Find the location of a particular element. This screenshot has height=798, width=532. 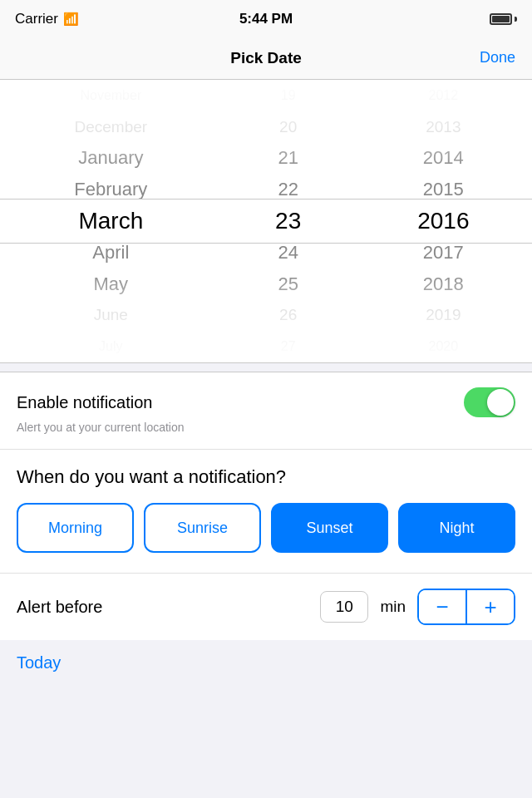

time-btn-sunrise: Sunrise is located at coordinates (203, 528).